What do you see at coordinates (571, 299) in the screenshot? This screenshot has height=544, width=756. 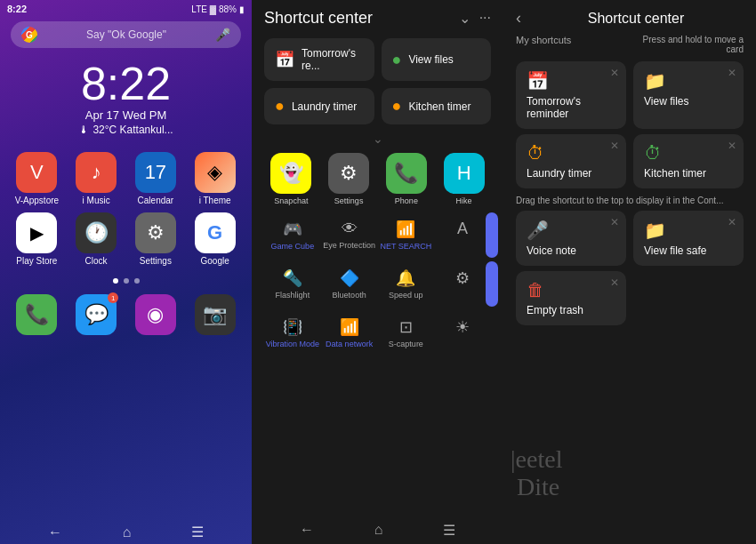 I see `sc2-card-emptytrash: 🗑 Empty trash ✕` at bounding box center [571, 299].